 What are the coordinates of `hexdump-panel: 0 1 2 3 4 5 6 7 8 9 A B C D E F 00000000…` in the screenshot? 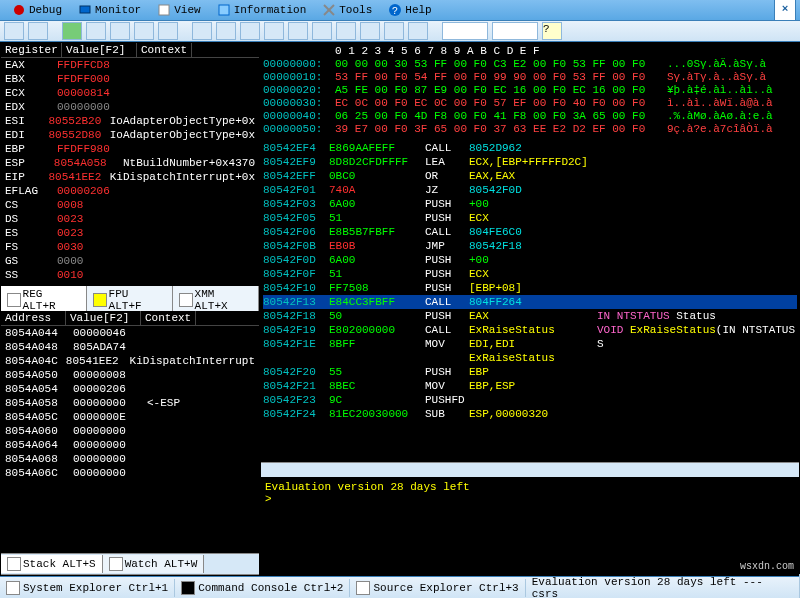 It's located at (530, 91).